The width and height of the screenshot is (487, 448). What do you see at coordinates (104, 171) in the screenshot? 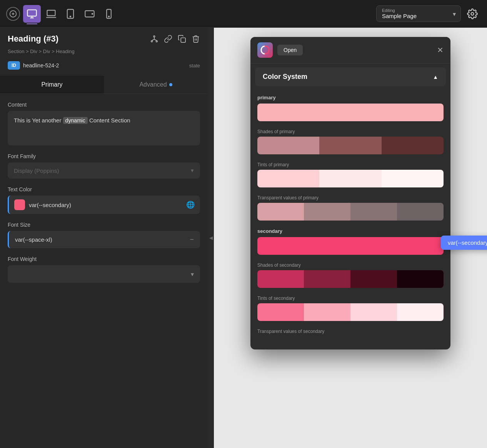
I see `font-family-select: Display (Poppins) ▾` at bounding box center [104, 171].